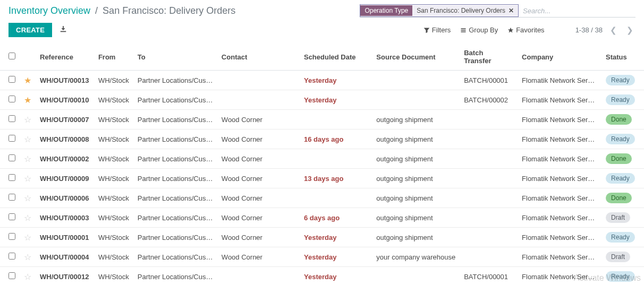 The width and height of the screenshot is (644, 285). I want to click on cell-source: your company warehouse, so click(416, 257).